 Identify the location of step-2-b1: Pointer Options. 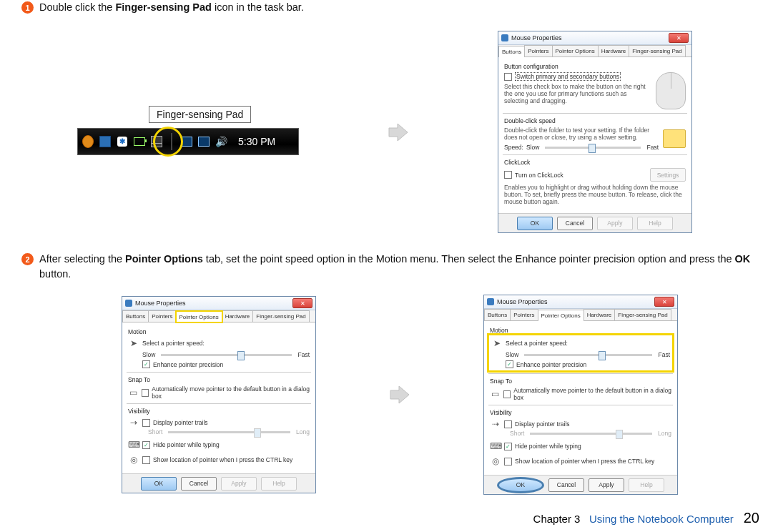
(164, 259).